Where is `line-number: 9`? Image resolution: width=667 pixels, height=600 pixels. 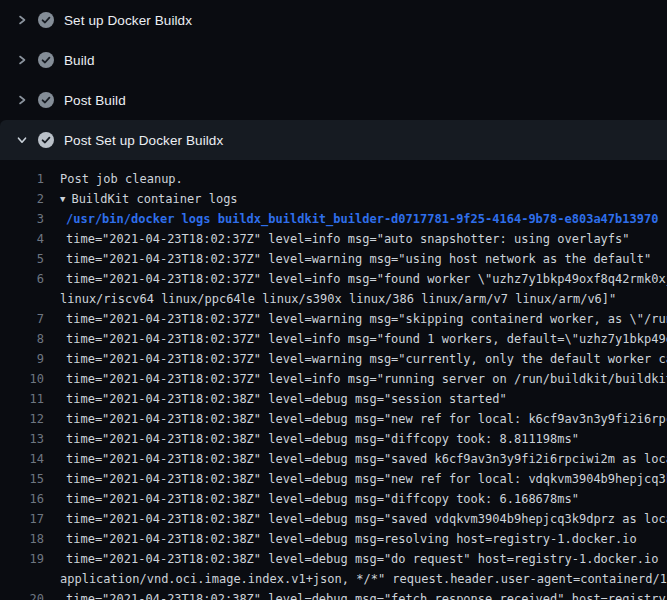 line-number: 9 is located at coordinates (22, 359).